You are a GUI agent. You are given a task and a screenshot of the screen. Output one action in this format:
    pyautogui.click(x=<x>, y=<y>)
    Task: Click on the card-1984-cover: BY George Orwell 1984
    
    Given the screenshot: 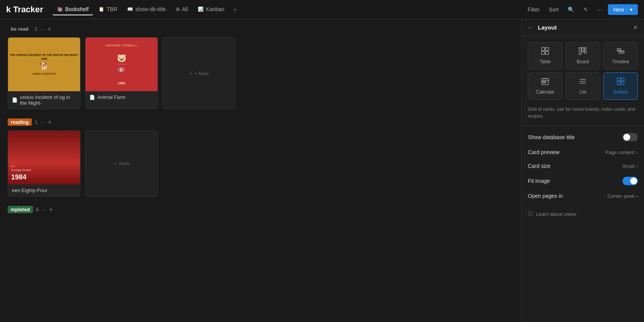 What is the action you would take?
    pyautogui.click(x=44, y=158)
    